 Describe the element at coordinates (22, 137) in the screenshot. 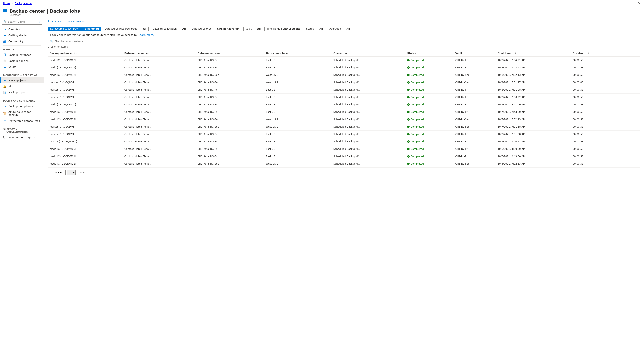

I see `sidebar-item-new-support: 💬 New support request` at that location.